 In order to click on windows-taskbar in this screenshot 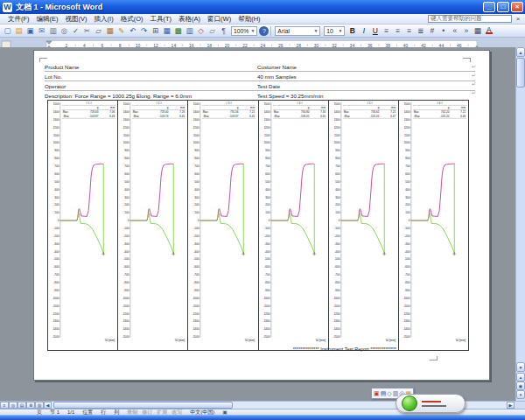, I will do `click(262, 417)`.